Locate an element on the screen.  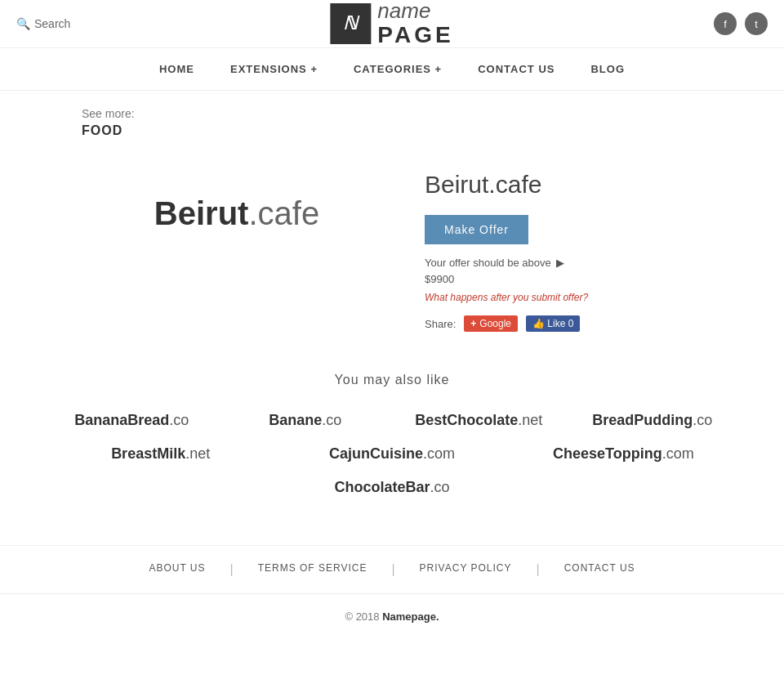
twitter-icon: t is located at coordinates (756, 24).